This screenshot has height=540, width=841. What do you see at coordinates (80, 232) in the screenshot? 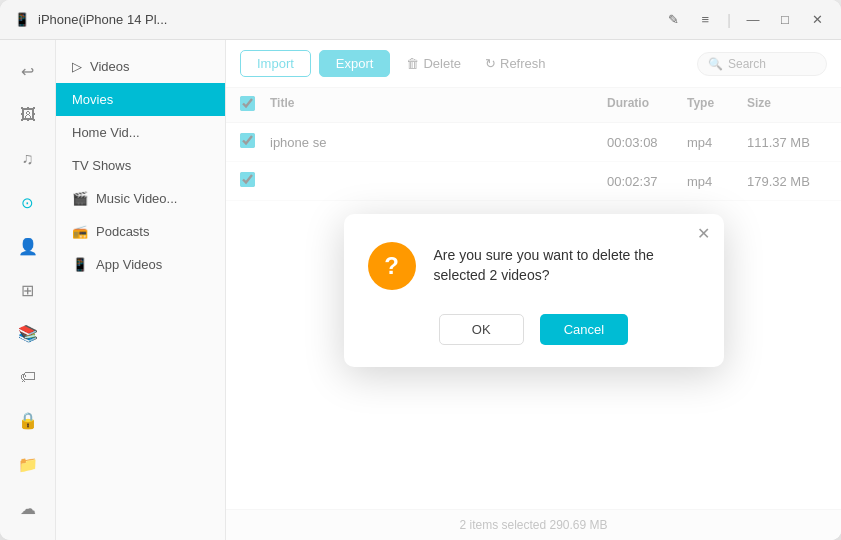
I see `podcasts-icon: 📻` at bounding box center [80, 232].